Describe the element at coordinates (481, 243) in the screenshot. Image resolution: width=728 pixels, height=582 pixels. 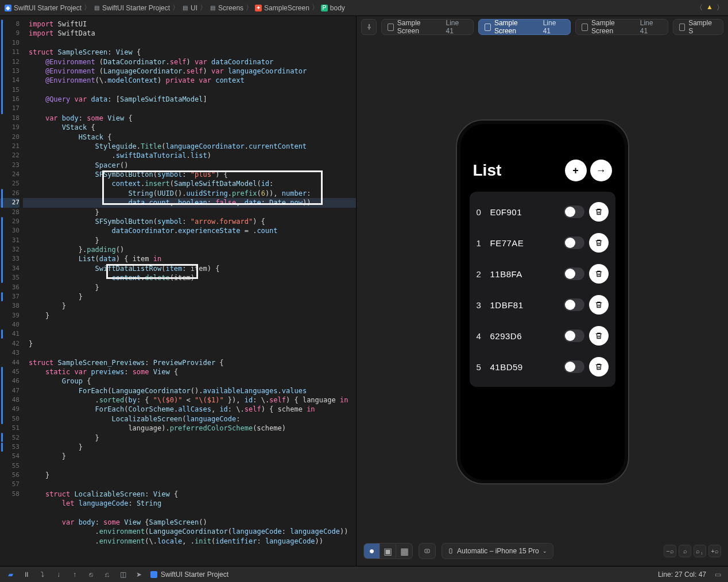
I see `row-index: 1` at that location.